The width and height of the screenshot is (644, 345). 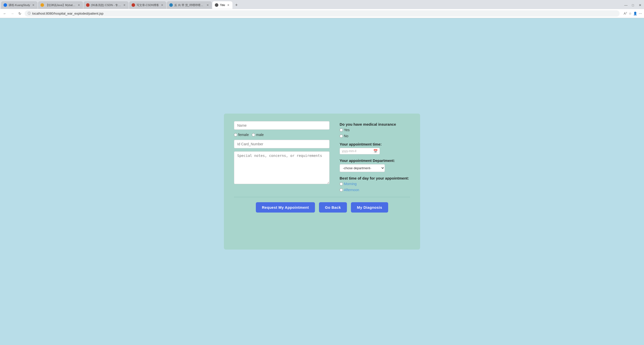 I want to click on request-appointment-button: Request My Appointment, so click(x=285, y=208).